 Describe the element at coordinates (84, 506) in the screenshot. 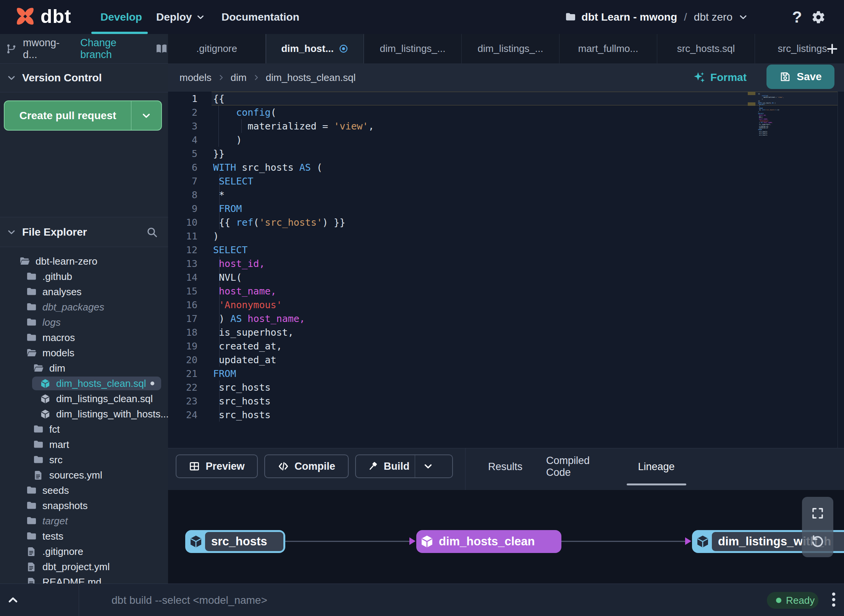

I see `tree-item-snapshots: snapshots` at that location.